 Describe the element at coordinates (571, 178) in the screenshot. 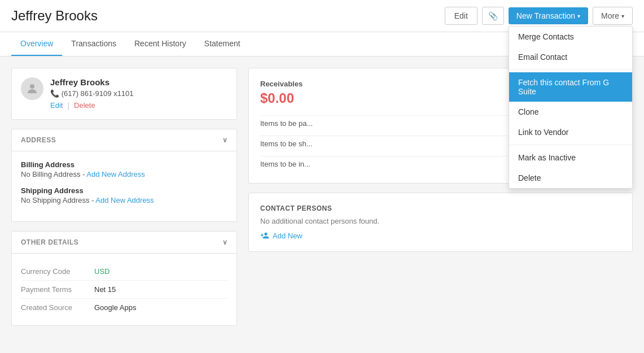

I see `dropdown-item-delete: Delete` at that location.